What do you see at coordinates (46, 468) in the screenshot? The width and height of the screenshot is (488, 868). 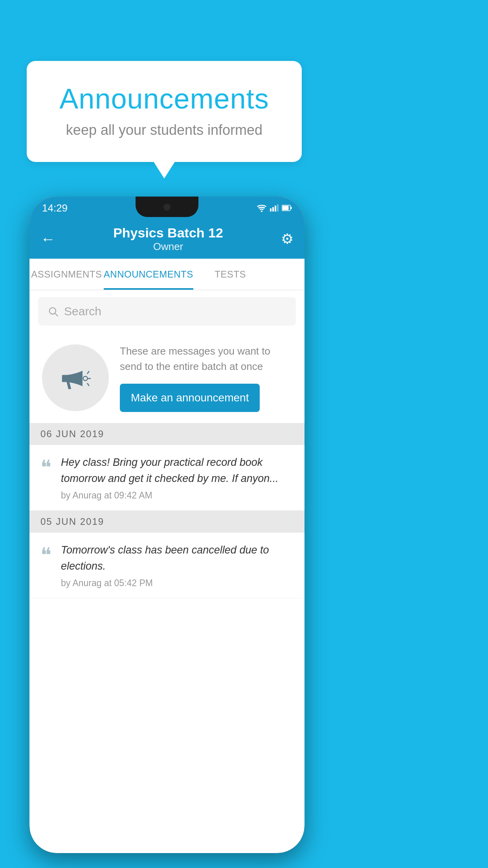 I see `quote-icon-1: ❝` at bounding box center [46, 468].